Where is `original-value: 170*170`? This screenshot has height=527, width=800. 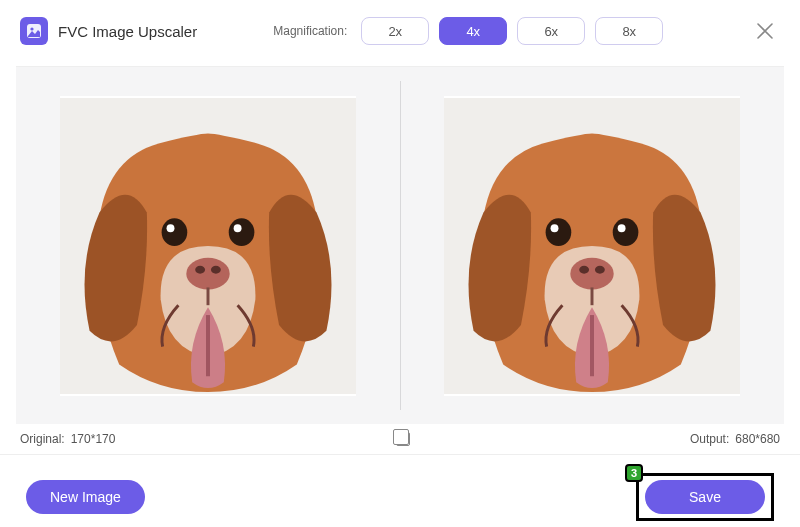 original-value: 170*170 is located at coordinates (94, 439).